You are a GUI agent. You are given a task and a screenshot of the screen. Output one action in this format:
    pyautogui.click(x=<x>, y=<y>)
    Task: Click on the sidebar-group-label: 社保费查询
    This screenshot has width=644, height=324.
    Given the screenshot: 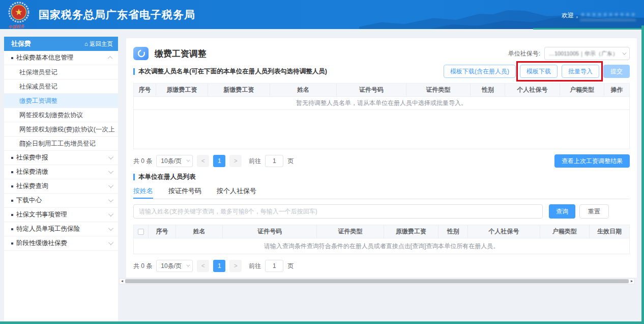 What is the action you would take?
    pyautogui.click(x=33, y=186)
    